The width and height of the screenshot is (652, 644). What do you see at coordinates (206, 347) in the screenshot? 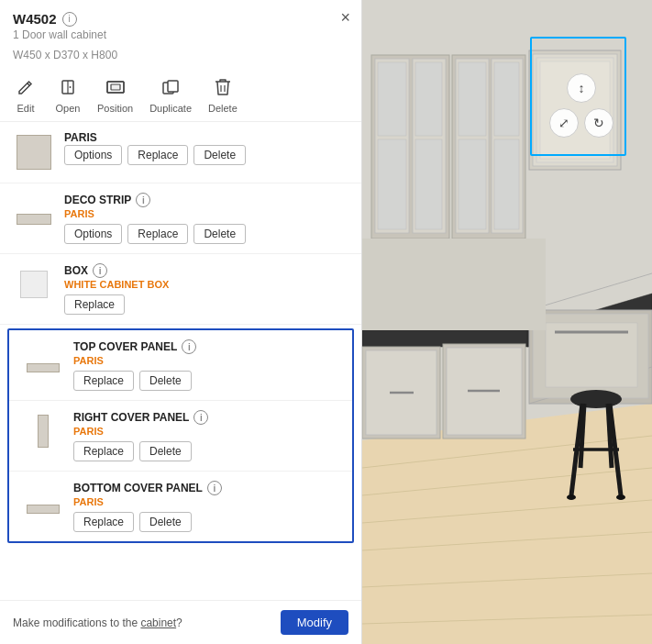
I see `component-name: TOP COVER PANEL i` at bounding box center [206, 347].